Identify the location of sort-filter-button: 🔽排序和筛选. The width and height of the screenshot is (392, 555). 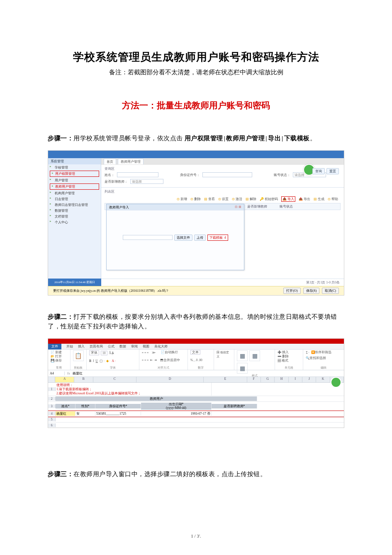
(321, 352).